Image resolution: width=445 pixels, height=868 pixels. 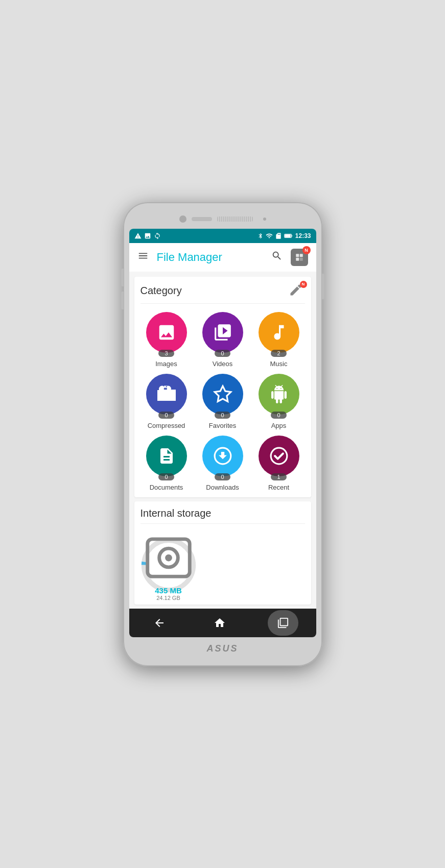 I want to click on category-header: Category N, so click(x=223, y=291).